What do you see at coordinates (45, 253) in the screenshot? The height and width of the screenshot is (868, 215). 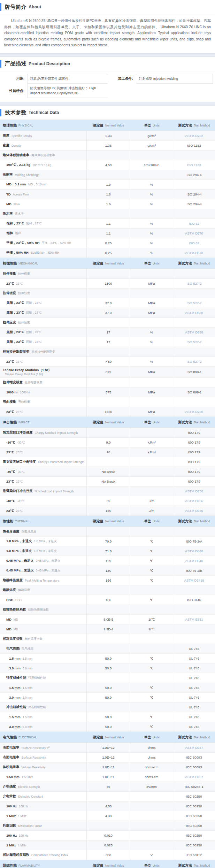 I see `property-name-en: Equilibrium，50% RH` at bounding box center [45, 253].